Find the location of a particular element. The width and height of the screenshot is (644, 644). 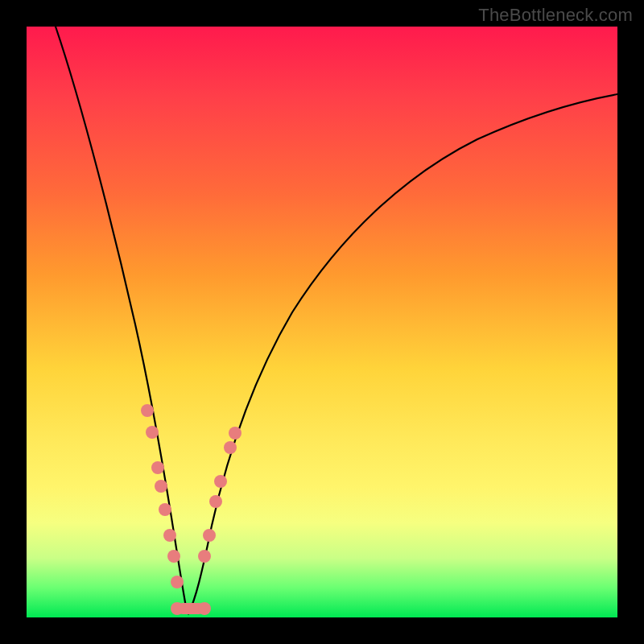

left-branch-dots is located at coordinates (163, 496).